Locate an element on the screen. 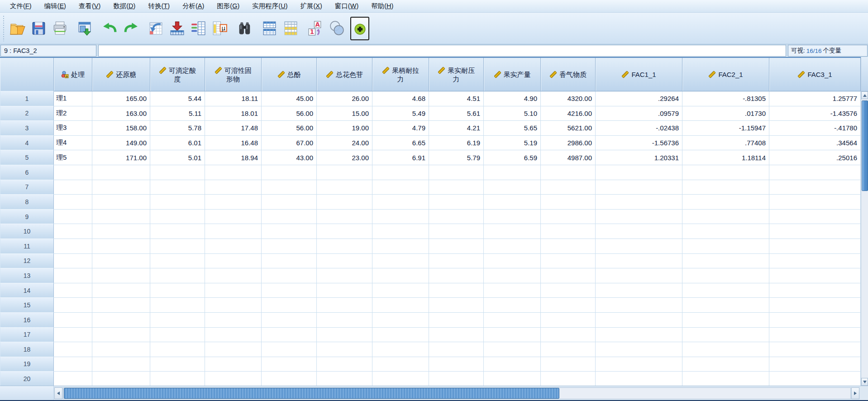  descriptives-button: μ is located at coordinates (220, 29).